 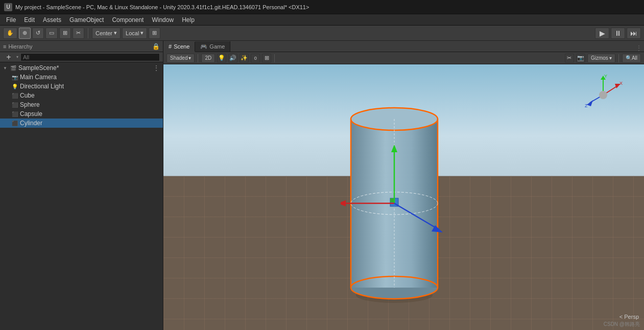 What do you see at coordinates (170, 46) in the screenshot?
I see `scene-tab-icon: #` at bounding box center [170, 46].